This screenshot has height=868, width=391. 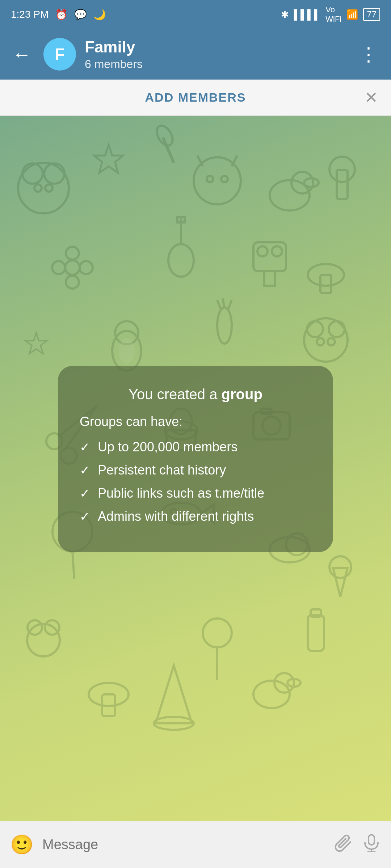 What do you see at coordinates (196, 844) in the screenshot?
I see `input-bar: 🙂` at bounding box center [196, 844].